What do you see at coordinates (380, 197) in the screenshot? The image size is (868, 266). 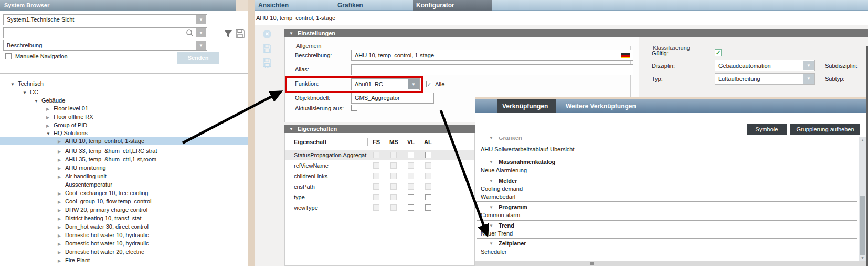 I see `property-row: type` at bounding box center [380, 197].